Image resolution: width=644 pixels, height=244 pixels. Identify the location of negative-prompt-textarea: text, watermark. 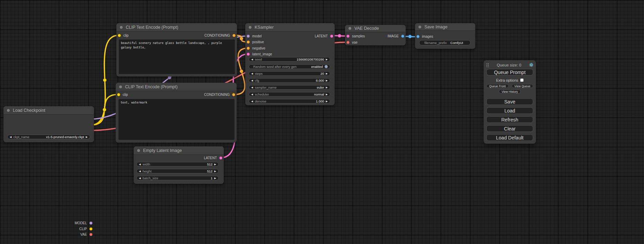
(177, 119).